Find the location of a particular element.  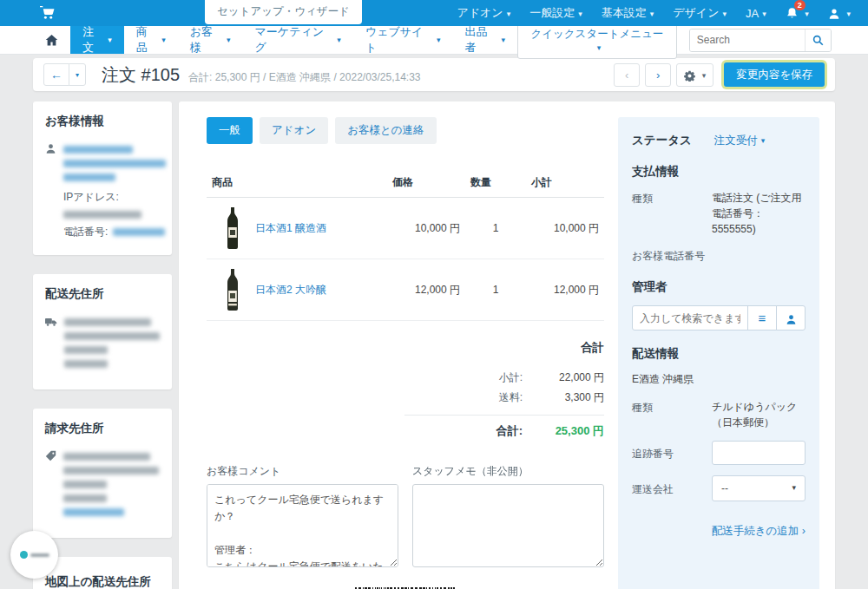

left-sidebar: お客様情報 IPアドレス: 電話番号: is located at coordinates (102, 345).